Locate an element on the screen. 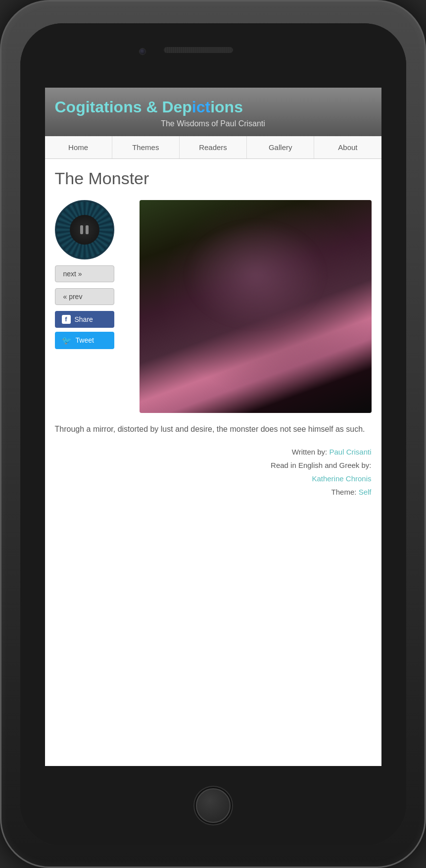 This screenshot has width=426, height=868. main-image-container is located at coordinates (255, 306).